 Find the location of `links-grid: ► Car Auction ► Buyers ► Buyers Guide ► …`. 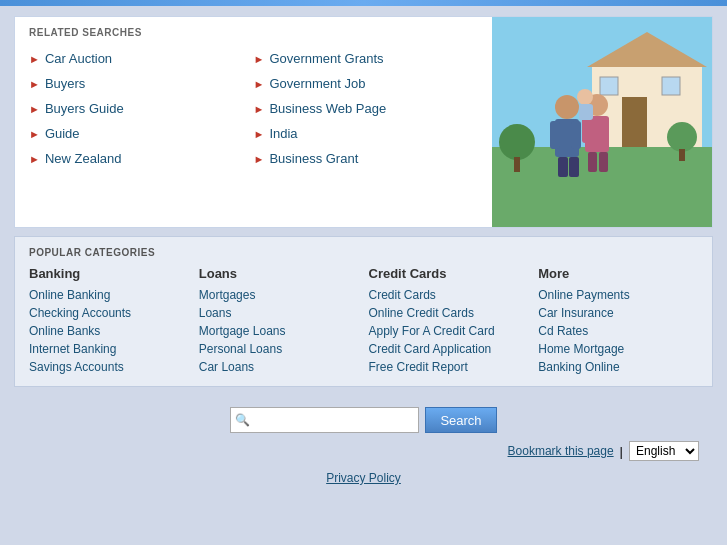

links-grid: ► Car Auction ► Buyers ► Buyers Guide ► … is located at coordinates (254, 108).